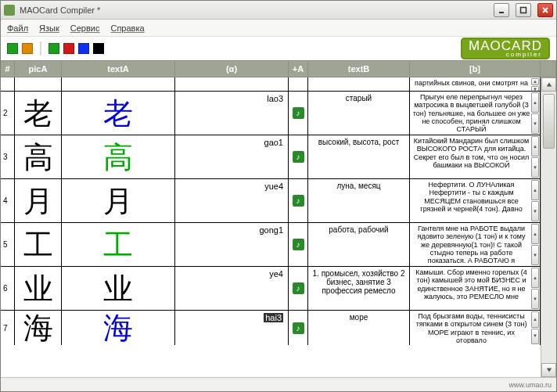 This screenshot has width=557, height=392. What do you see at coordinates (476, 328) in the screenshot?
I see `cell-mnemonic: Под брызгами воды, теннисисты тяпками в …` at bounding box center [476, 328].